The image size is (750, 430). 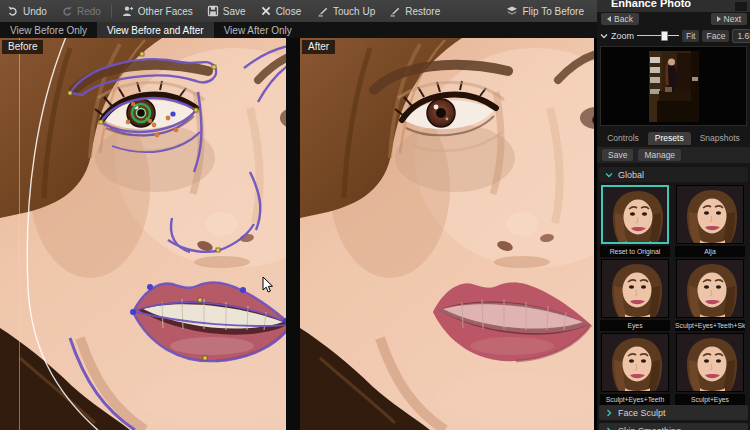 What do you see at coordinates (642, 413) in the screenshot?
I see `section-face-sculpt-label: Face Sculpt` at bounding box center [642, 413].